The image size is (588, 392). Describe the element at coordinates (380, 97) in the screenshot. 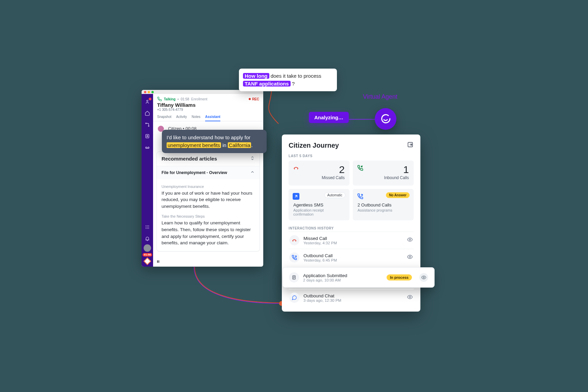

I see `virtual-agent-label: Virtual Agent` at that location.